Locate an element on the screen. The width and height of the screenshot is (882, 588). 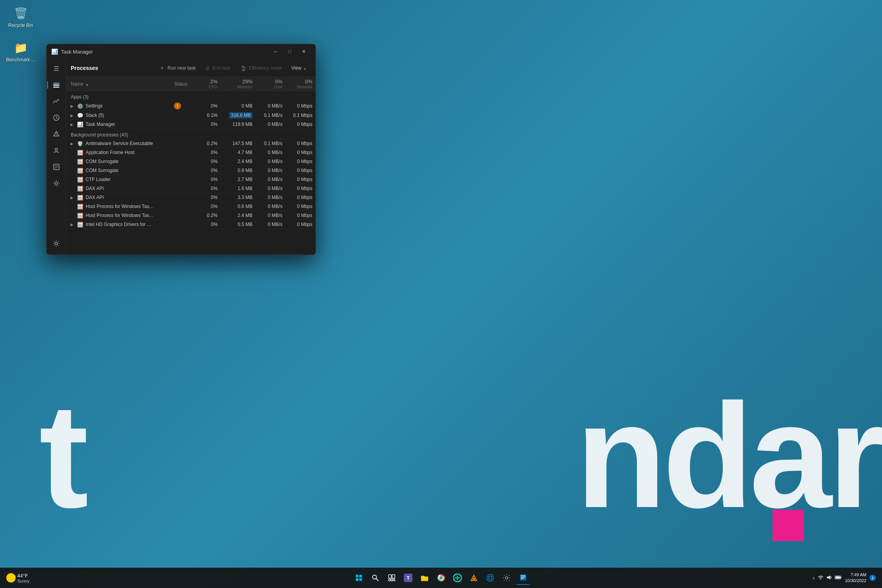
table-row: ▶ 🪟 DAX API 0% 3.3 MB 0 MB/s 0 Mbps is located at coordinates (191, 198).